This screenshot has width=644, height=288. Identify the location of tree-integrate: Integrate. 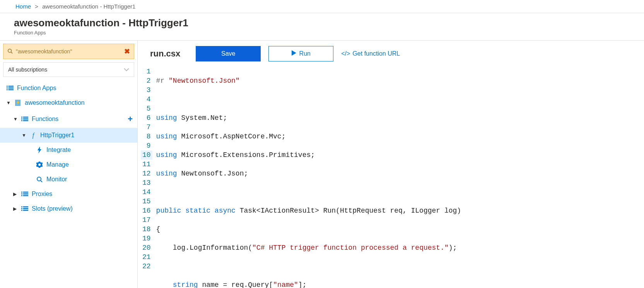
(69, 150).